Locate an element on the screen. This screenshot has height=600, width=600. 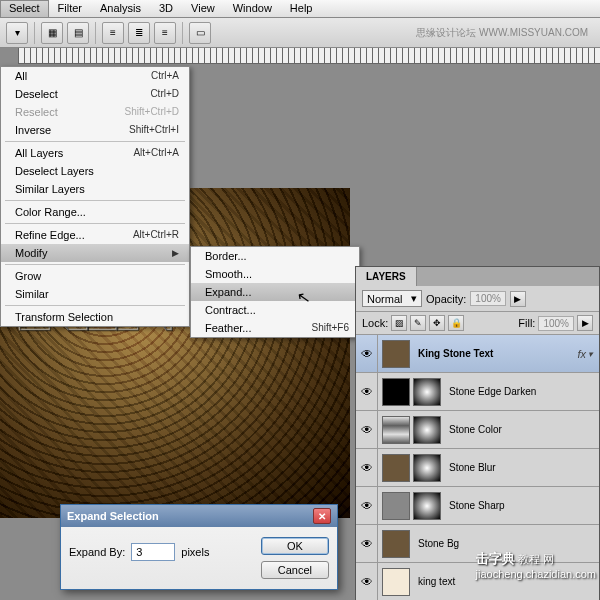
layers-tab: LAYERS is located at coordinates (386, 276).